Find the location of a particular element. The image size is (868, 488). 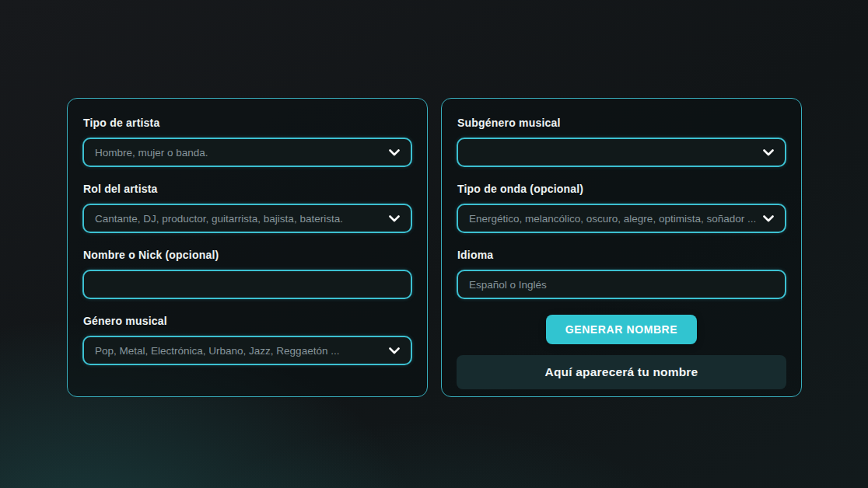

field-label-tipo-de-artista: Tipo de artista is located at coordinates (247, 123).